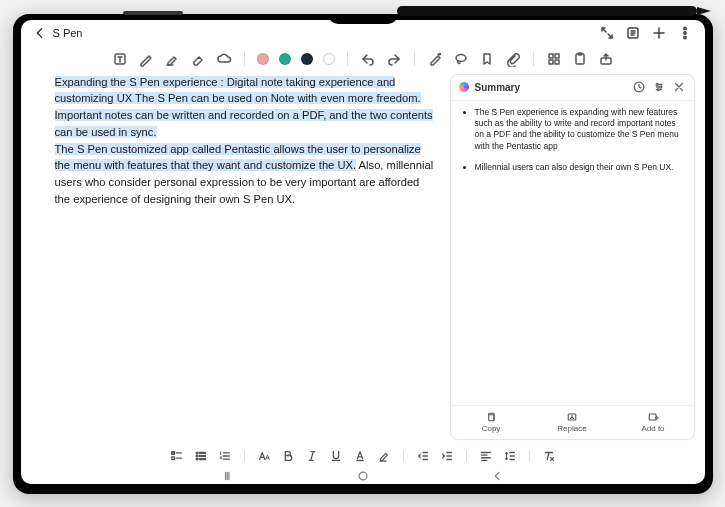 This screenshot has width=725, height=507. I want to click on templates-icon, so click(554, 59).